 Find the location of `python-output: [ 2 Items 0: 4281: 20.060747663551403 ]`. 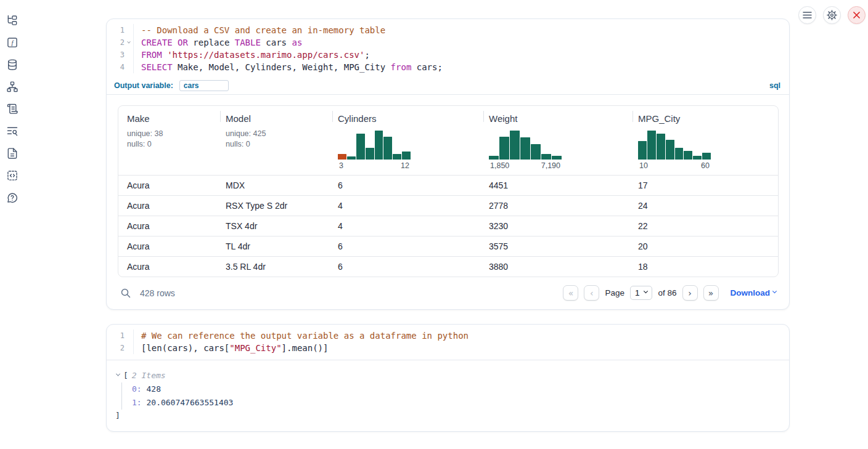

python-output: [ 2 Items 0: 4281: 20.060747663551403 ] is located at coordinates (448, 395).